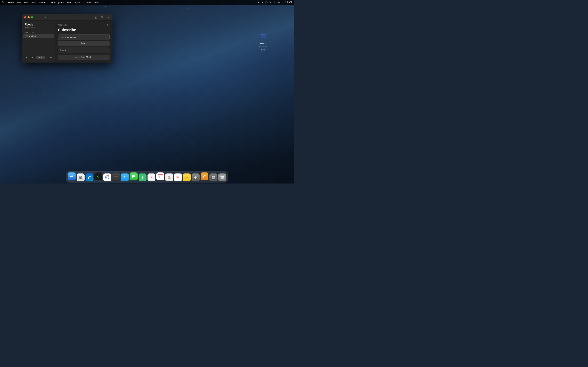 This screenshot has height=367, width=588. Describe the element at coordinates (107, 177) in the screenshot. I see `dock-item-chrome` at that location.